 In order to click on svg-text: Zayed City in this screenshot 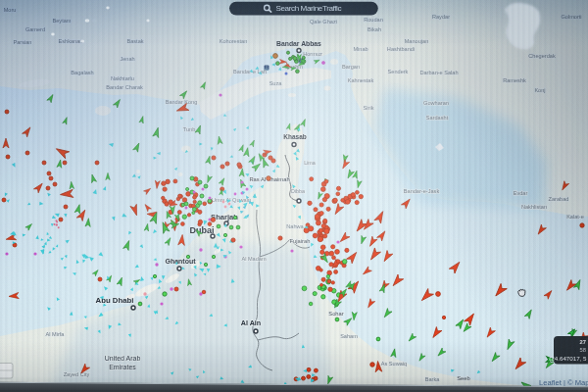, I will do `click(76, 374)`.